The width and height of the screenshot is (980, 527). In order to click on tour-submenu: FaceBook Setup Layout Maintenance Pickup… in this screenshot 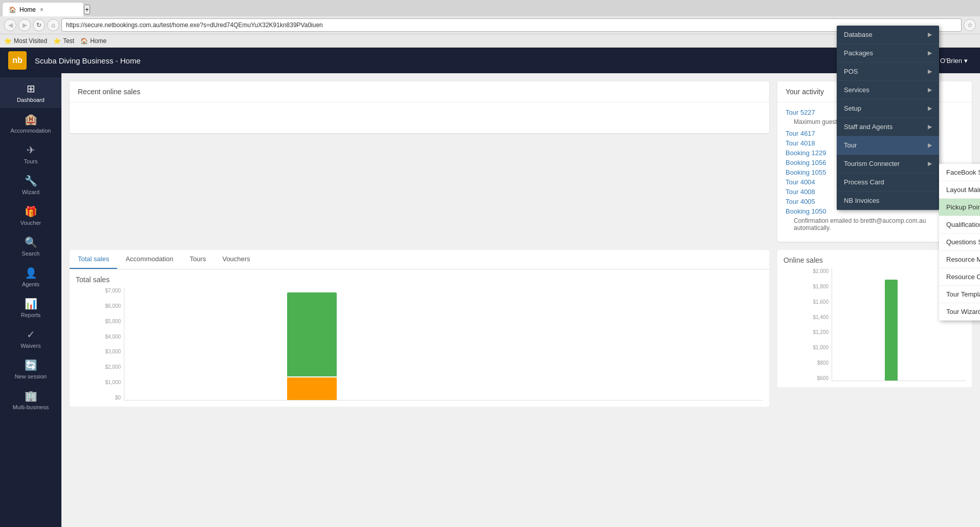, I will do `click(960, 242)`.